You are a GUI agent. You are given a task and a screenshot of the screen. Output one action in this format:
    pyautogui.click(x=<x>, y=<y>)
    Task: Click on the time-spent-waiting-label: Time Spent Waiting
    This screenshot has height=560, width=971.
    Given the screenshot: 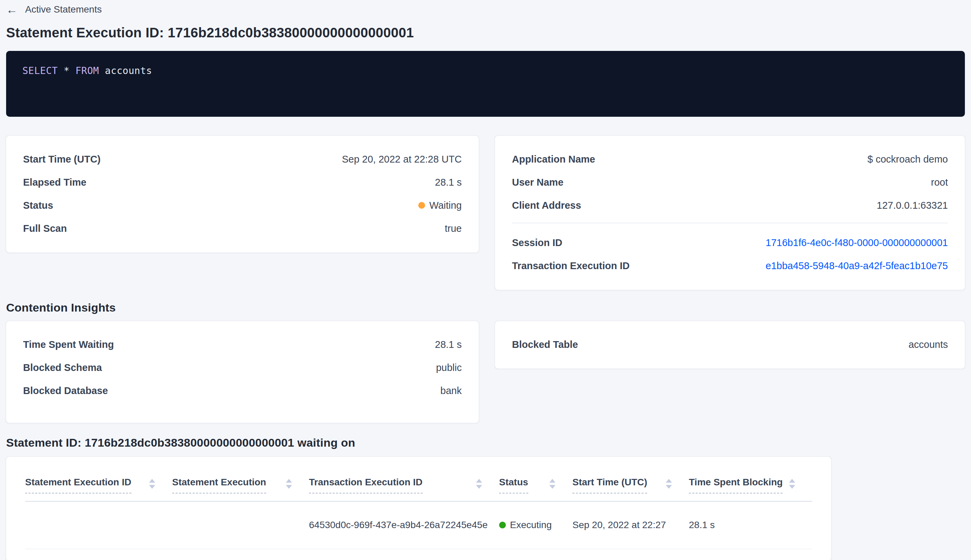 What is the action you would take?
    pyautogui.click(x=68, y=345)
    